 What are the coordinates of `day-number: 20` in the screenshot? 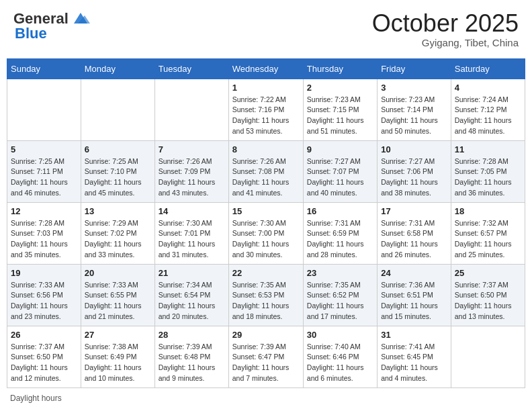 It's located at (118, 273).